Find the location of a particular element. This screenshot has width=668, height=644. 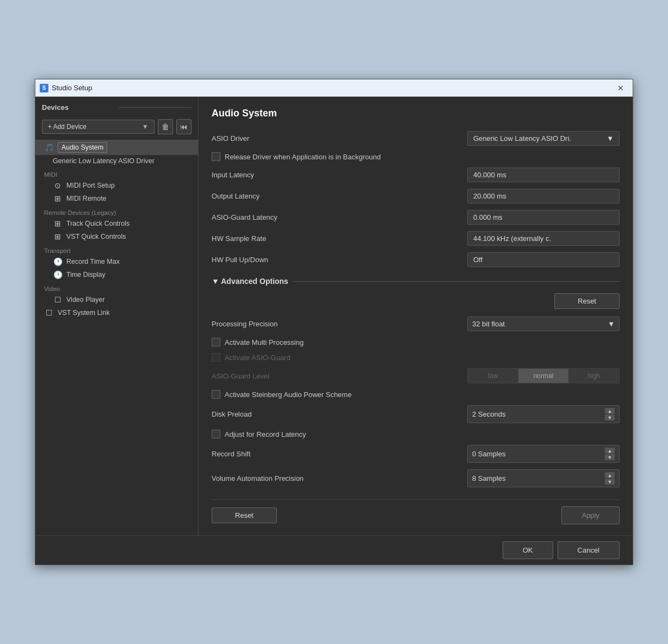

activate-multi-label: Activate Multi Processing is located at coordinates (264, 343).